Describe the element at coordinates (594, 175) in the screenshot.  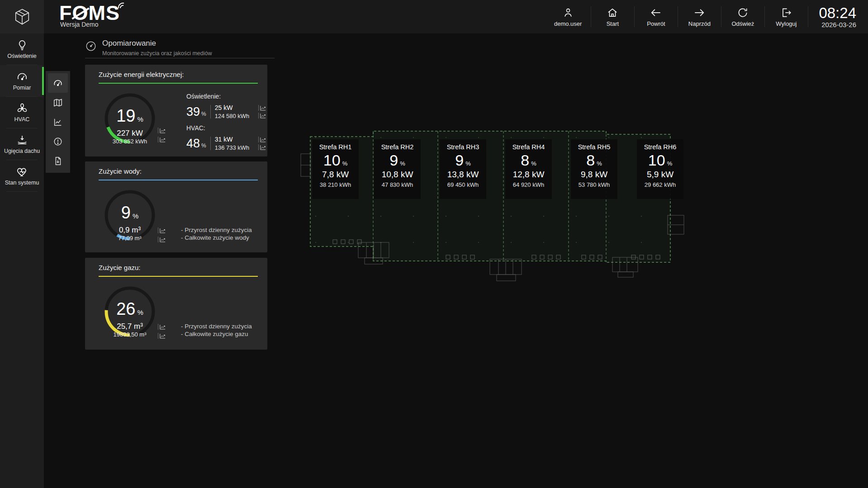
I see `zone-power: 9,8 kW` at that location.